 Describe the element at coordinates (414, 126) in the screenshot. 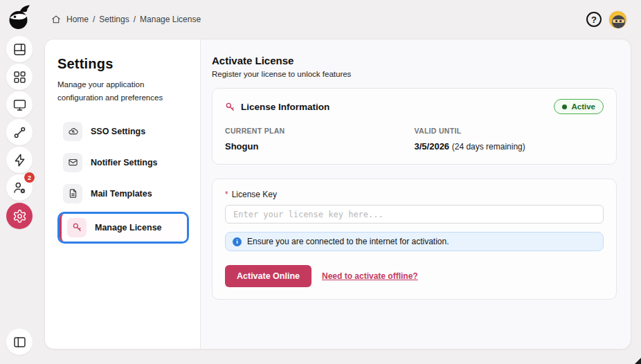

I see `license-information-card: License Information Active CURRENT PLAN …` at that location.